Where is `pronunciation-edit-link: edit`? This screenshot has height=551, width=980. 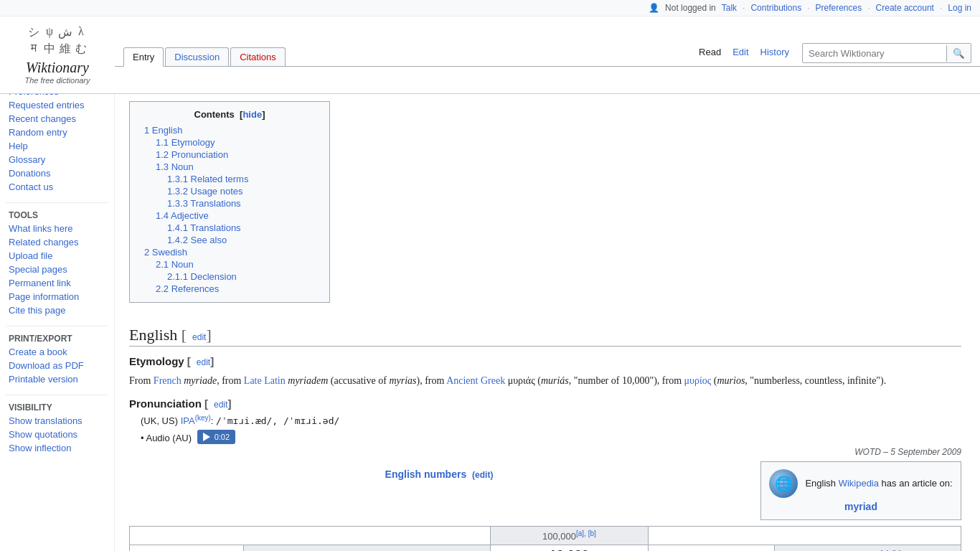 pronunciation-edit-link: edit is located at coordinates (221, 405).